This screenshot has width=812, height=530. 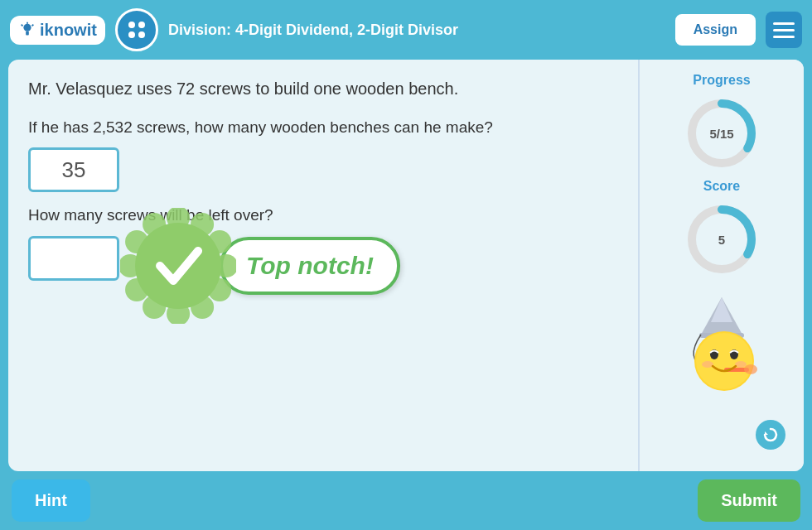 What do you see at coordinates (721, 80) in the screenshot?
I see `progress-label: Progress` at bounding box center [721, 80].